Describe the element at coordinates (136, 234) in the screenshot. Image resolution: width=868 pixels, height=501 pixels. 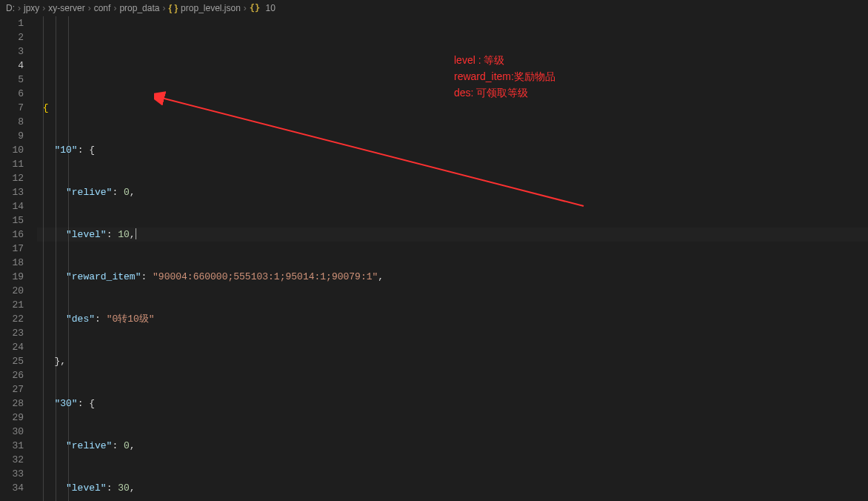
I see `text-cursor` at that location.